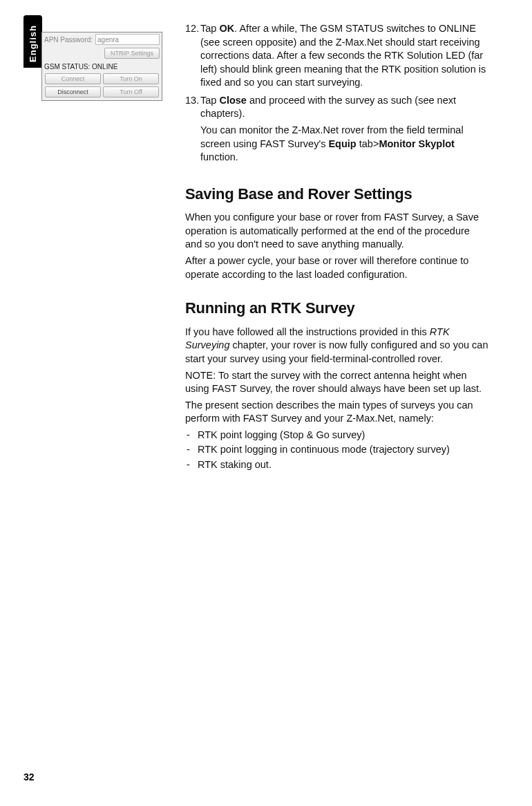  Describe the element at coordinates (131, 79) in the screenshot. I see `turn-on-button: Turn On` at that location.